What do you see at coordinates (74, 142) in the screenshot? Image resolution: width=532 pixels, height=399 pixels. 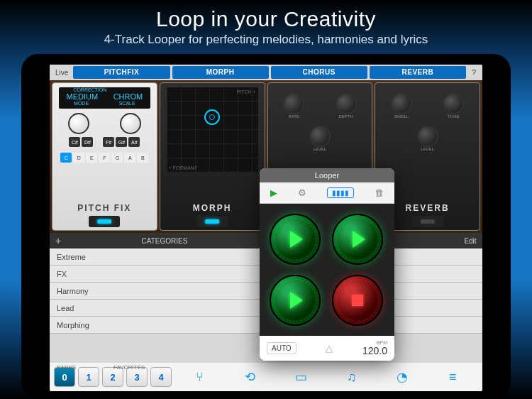 I see `key-cs: C#` at bounding box center [74, 142].